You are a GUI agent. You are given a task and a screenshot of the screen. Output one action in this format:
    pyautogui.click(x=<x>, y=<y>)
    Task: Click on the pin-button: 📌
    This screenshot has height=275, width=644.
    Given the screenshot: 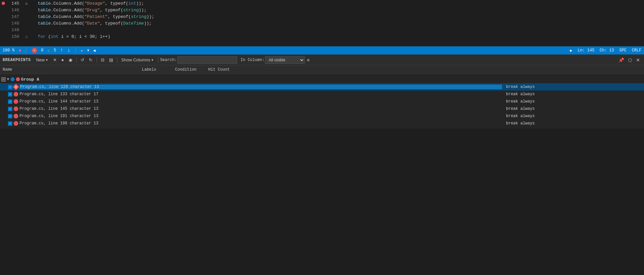 What is the action you would take?
    pyautogui.click(x=621, y=60)
    